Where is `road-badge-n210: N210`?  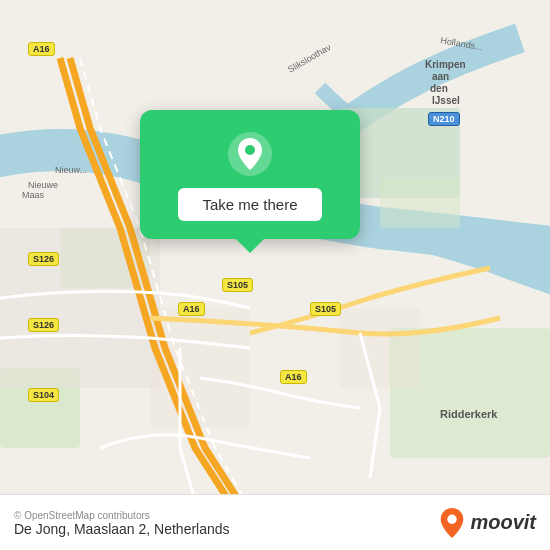 road-badge-n210: N210 is located at coordinates (444, 119).